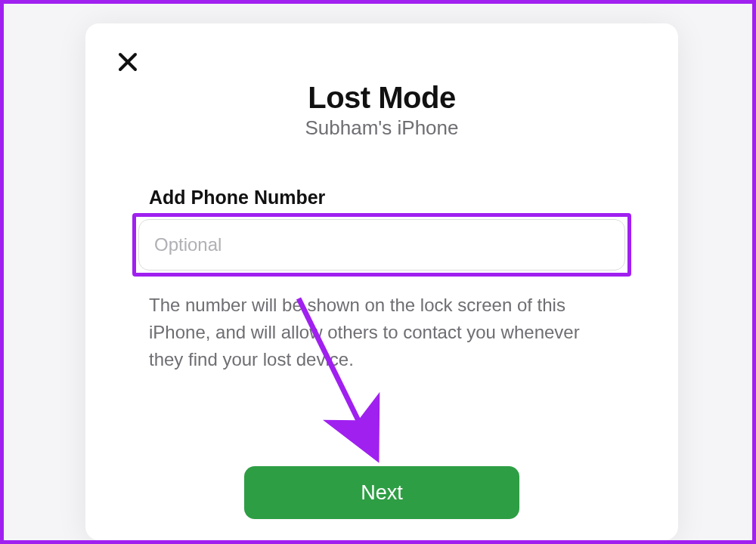 Image resolution: width=756 pixels, height=544 pixels. Describe the element at coordinates (128, 63) in the screenshot. I see `close-button` at that location.